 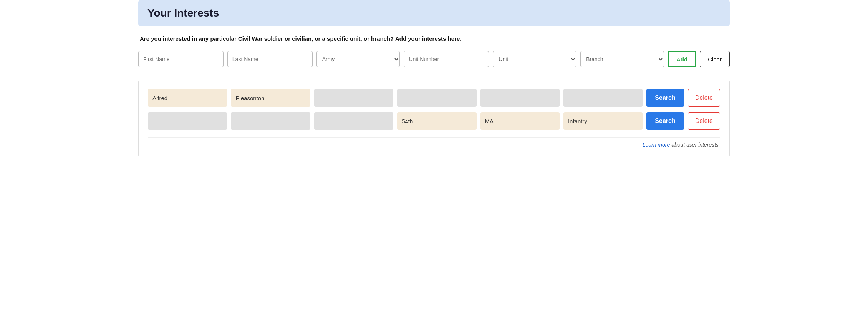 I want to click on footer-note: Learn more about user interests., so click(x=434, y=143).